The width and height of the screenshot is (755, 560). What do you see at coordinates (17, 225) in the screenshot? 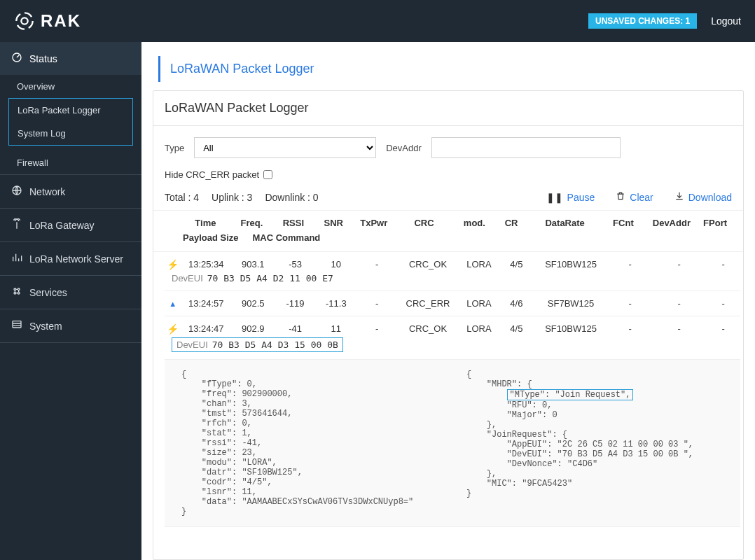
I see `antenna-icon` at bounding box center [17, 225].